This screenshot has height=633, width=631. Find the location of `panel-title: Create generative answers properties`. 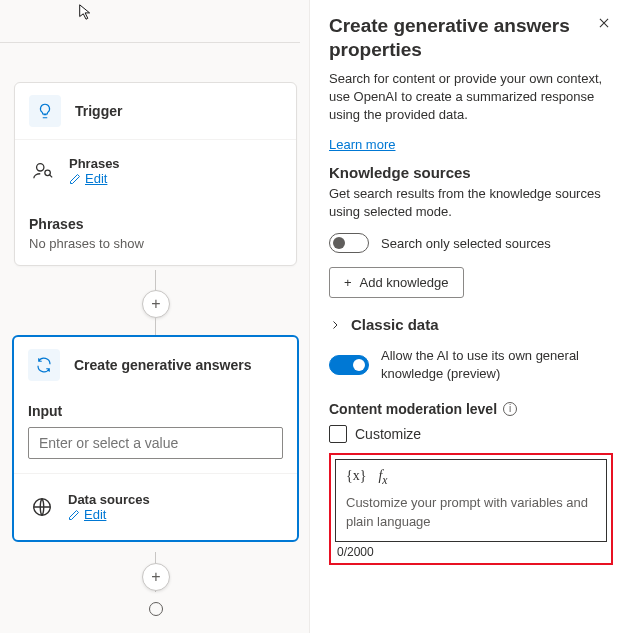

panel-title: Create generative answers properties is located at coordinates (462, 38).